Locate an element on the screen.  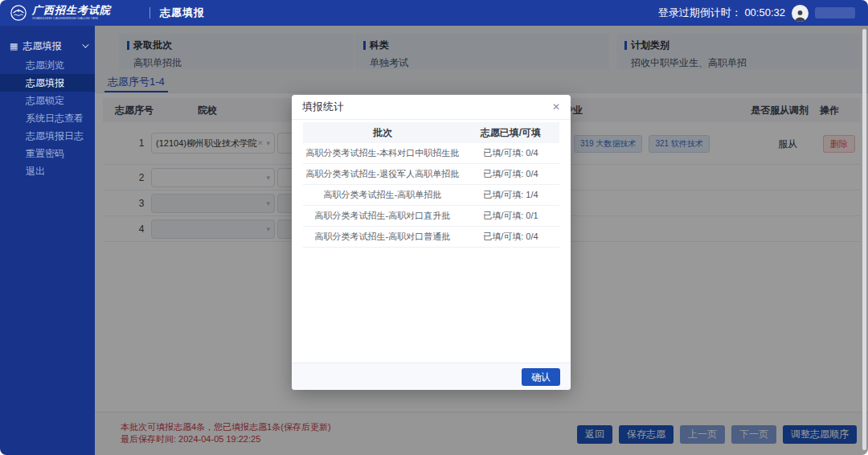
sidebar-root-label: 志愿填报 is located at coordinates (42, 47).